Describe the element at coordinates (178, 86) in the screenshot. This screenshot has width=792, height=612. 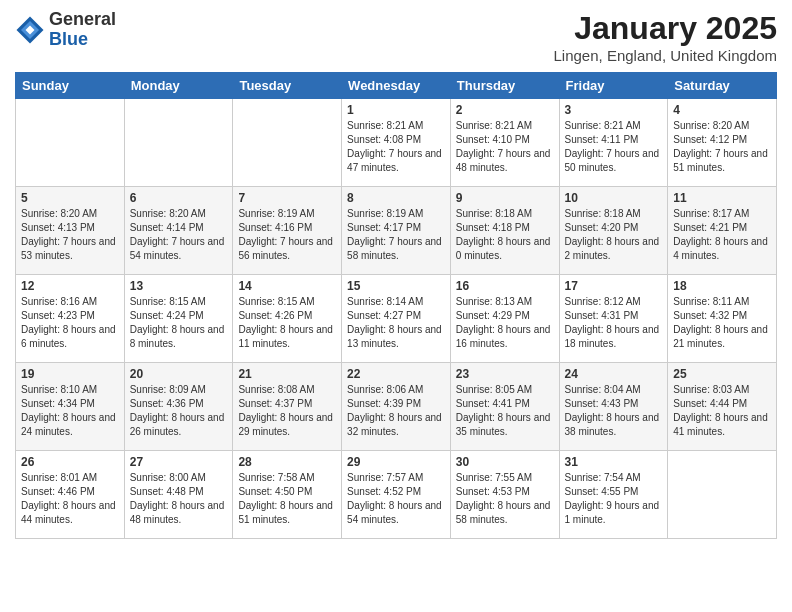
I see `col-monday: Monday` at that location.